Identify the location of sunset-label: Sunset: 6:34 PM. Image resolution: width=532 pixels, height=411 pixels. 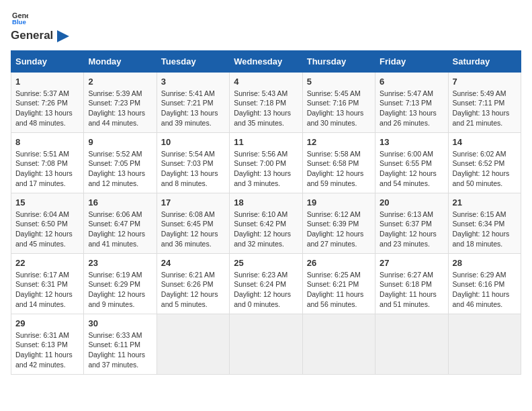
(479, 224).